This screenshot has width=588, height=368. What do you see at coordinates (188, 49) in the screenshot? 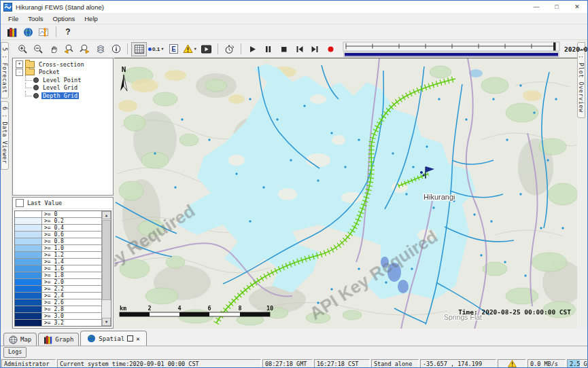
I see `warning-triangle-icon` at bounding box center [188, 49].